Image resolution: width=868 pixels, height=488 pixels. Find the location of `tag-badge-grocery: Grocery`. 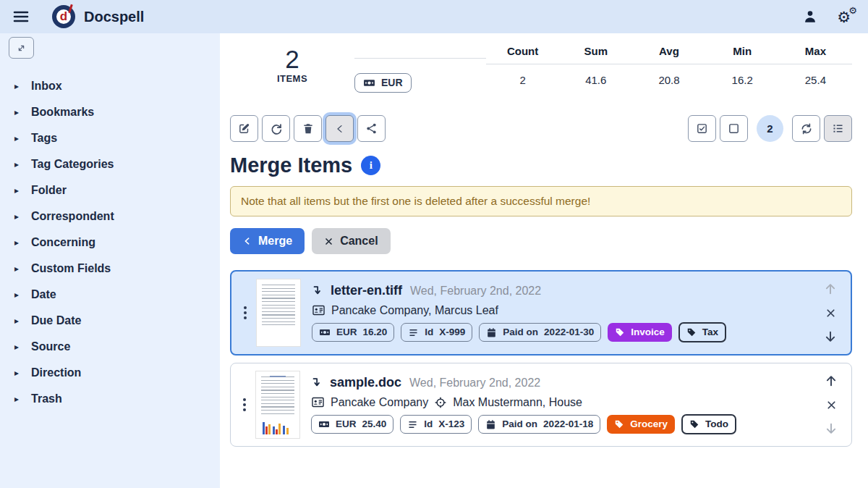

tag-badge-grocery: Grocery is located at coordinates (641, 424).